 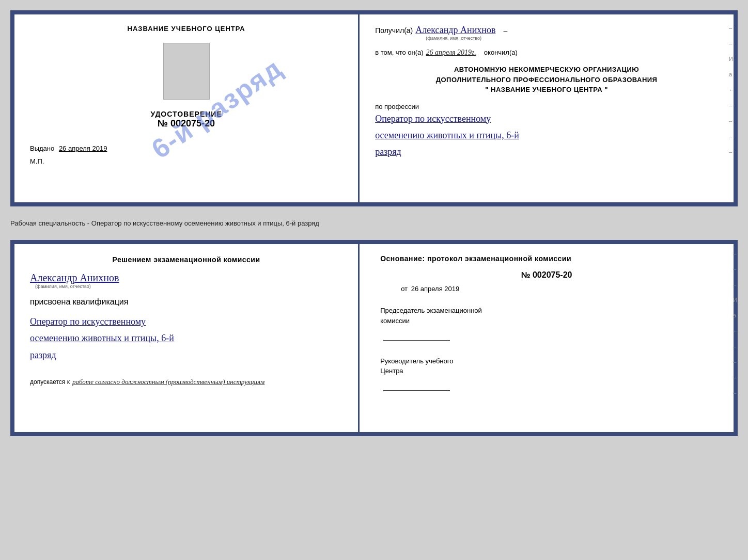 What do you see at coordinates (547, 33) in the screenshot?
I see `poluchil-line: Получил(а) Александр Анихнов (фамилия, и…` at bounding box center [547, 33].